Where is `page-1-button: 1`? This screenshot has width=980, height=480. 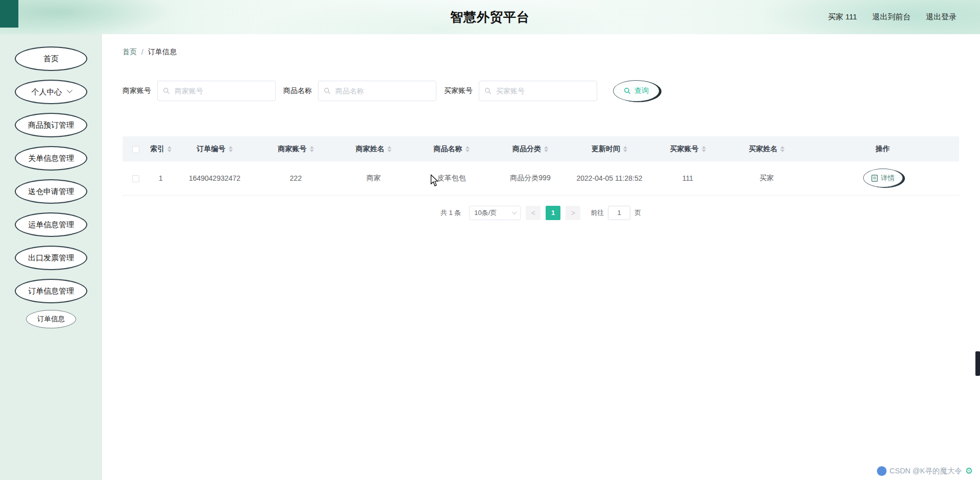
page-1-button: 1 is located at coordinates (553, 213).